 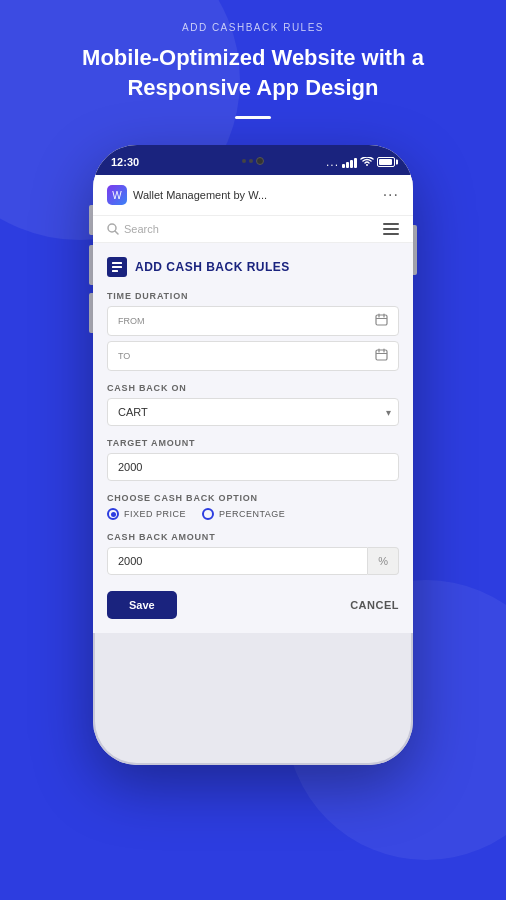 I want to click on choose-option-label: CHOOSE CASH BACK OPTION, so click(x=253, y=498).